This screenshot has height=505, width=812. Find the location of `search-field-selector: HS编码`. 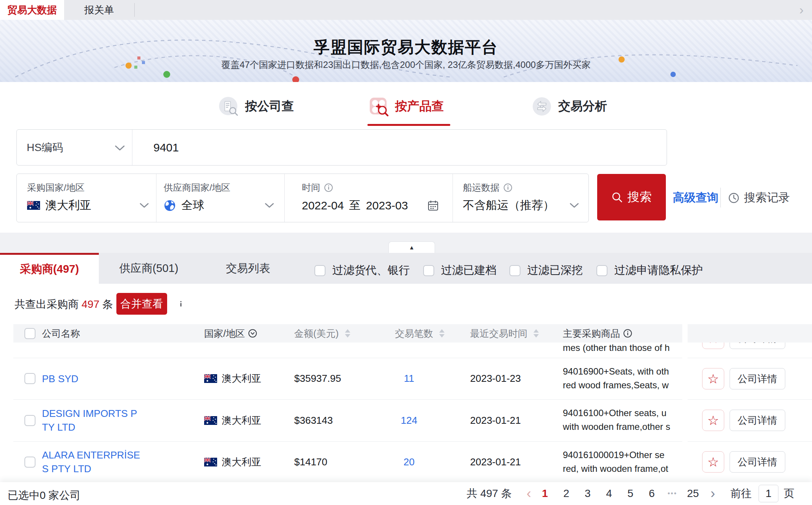

search-field-selector: HS编码 is located at coordinates (74, 147).